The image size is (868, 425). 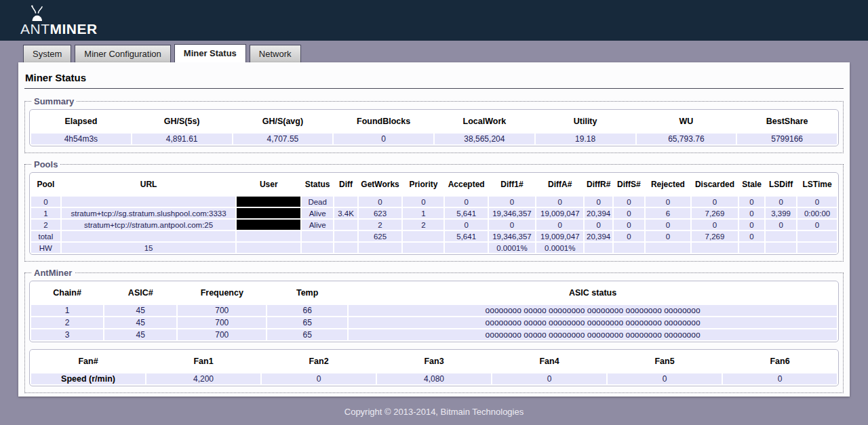 What do you see at coordinates (46, 164) in the screenshot?
I see `pools-legend: Pools` at bounding box center [46, 164].